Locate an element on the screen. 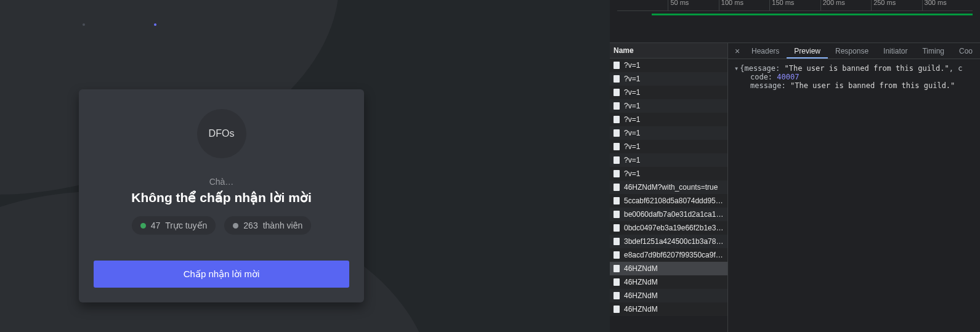 The image size is (980, 332). network-row: be0060dafb7a0e31d2a1ca17c… is located at coordinates (669, 214).